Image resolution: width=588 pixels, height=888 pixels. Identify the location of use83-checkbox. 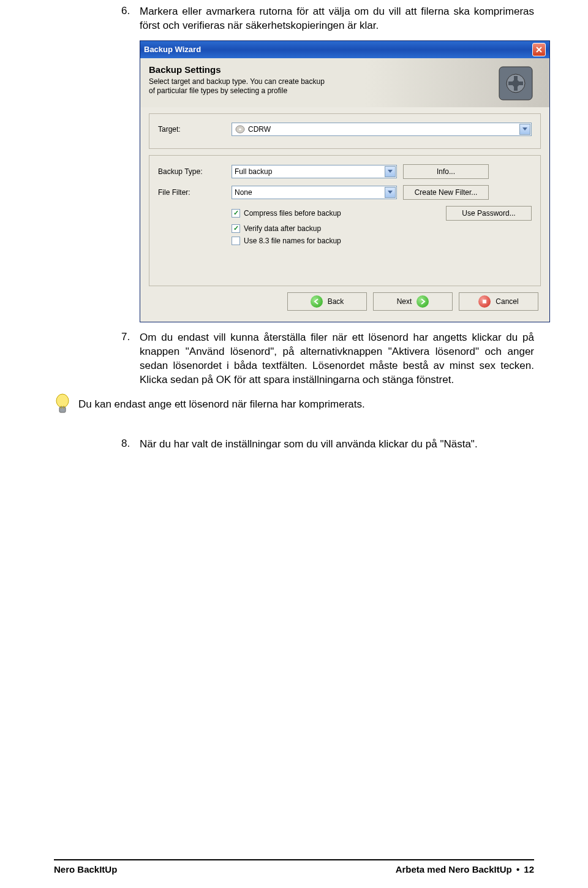
(236, 241).